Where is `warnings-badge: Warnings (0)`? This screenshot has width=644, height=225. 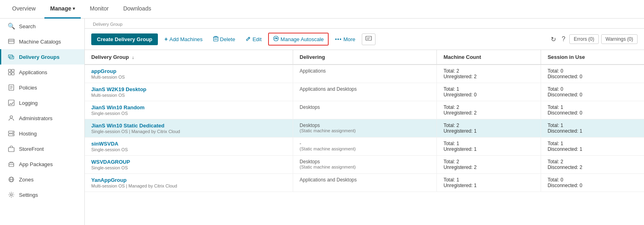
warnings-badge: Warnings (0) is located at coordinates (619, 39).